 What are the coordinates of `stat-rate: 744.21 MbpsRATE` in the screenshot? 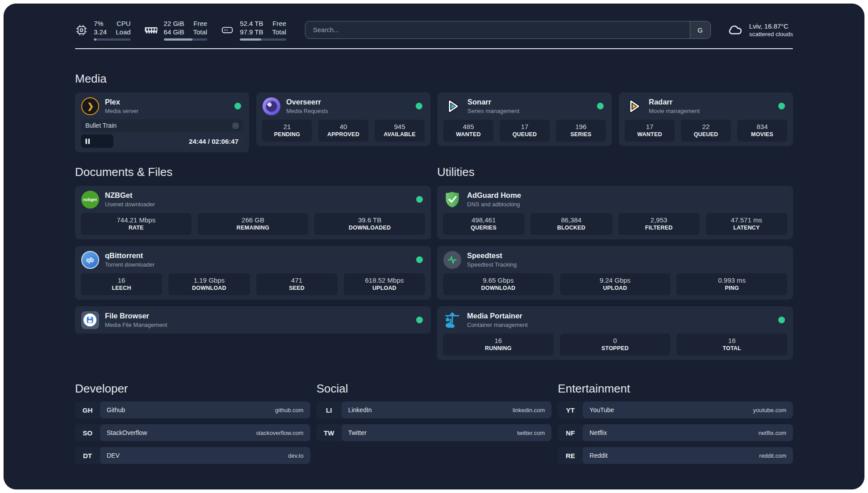 It's located at (136, 224).